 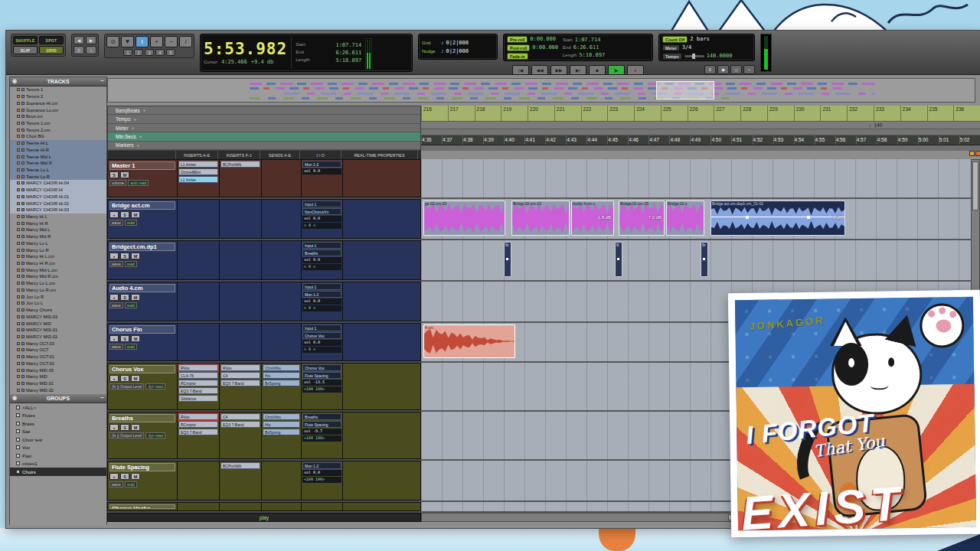 What do you see at coordinates (198, 164) in the screenshot?
I see `insert-button: L1 limiter` at bounding box center [198, 164].